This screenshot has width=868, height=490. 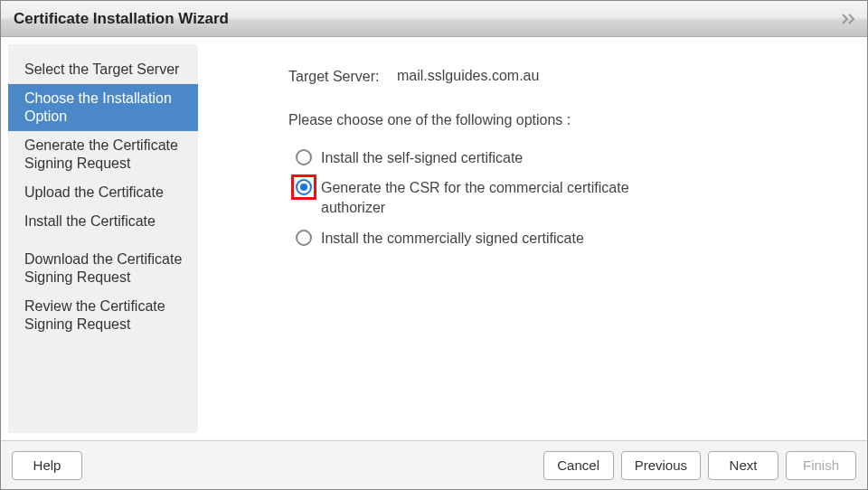 I want to click on finish-button: Finish, so click(x=821, y=466).